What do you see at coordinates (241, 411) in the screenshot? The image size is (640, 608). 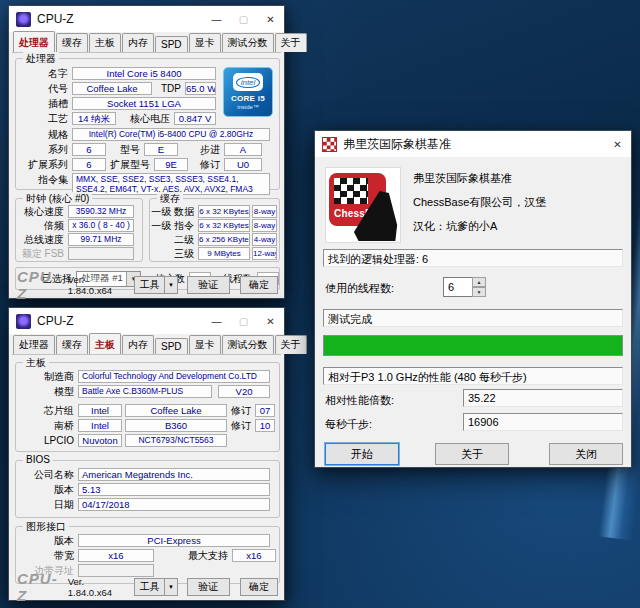 I see `chipset-rev-label: 修订` at bounding box center [241, 411].